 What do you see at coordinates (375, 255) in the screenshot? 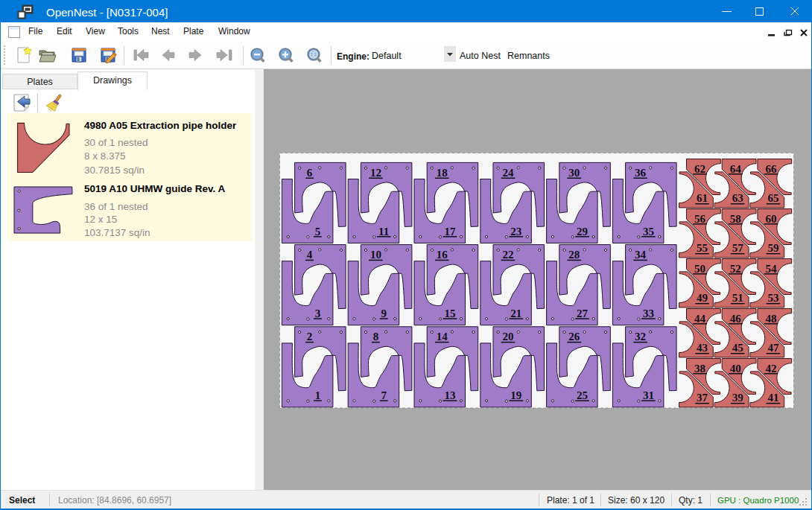
I see `svg-text: 10` at bounding box center [375, 255].